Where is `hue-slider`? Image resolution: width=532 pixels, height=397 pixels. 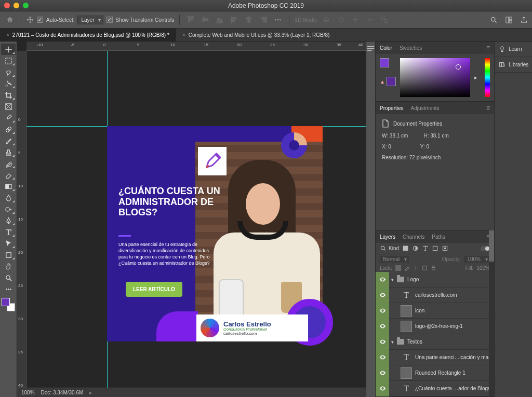
hue-slider is located at coordinates (487, 78).